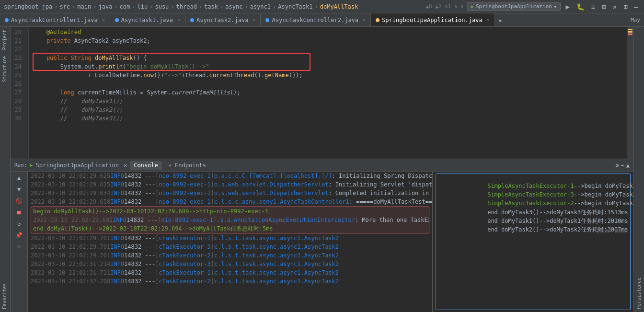 This screenshot has width=644, height=312. What do you see at coordinates (17, 67) in the screenshot?
I see `line-num-24: 24` at bounding box center [17, 67].